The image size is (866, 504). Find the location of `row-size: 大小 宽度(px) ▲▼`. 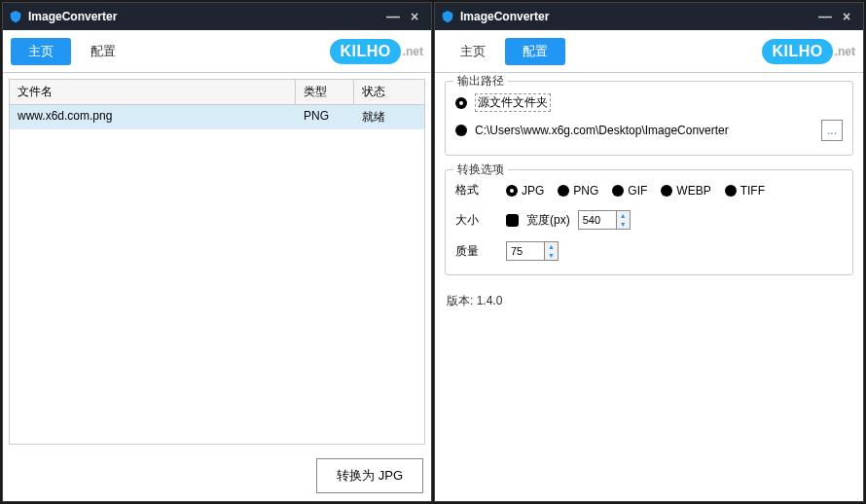

row-size: 大小 宽度(px) ▲▼ is located at coordinates (649, 220).